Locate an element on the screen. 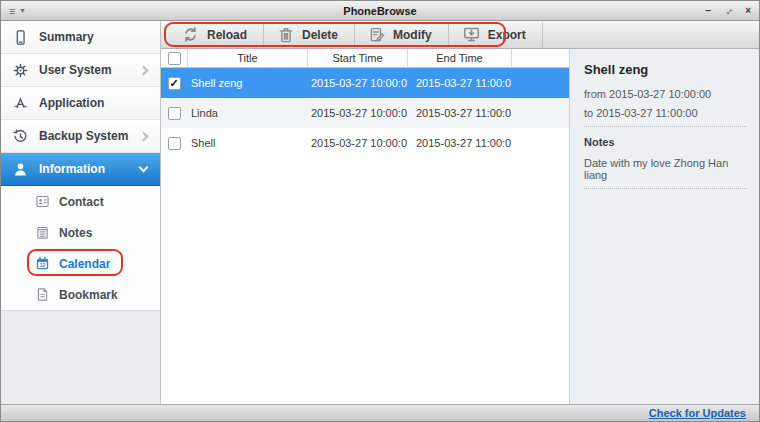 This screenshot has width=760, height=422. sidebar-subitem-label: Contact is located at coordinates (82, 202).